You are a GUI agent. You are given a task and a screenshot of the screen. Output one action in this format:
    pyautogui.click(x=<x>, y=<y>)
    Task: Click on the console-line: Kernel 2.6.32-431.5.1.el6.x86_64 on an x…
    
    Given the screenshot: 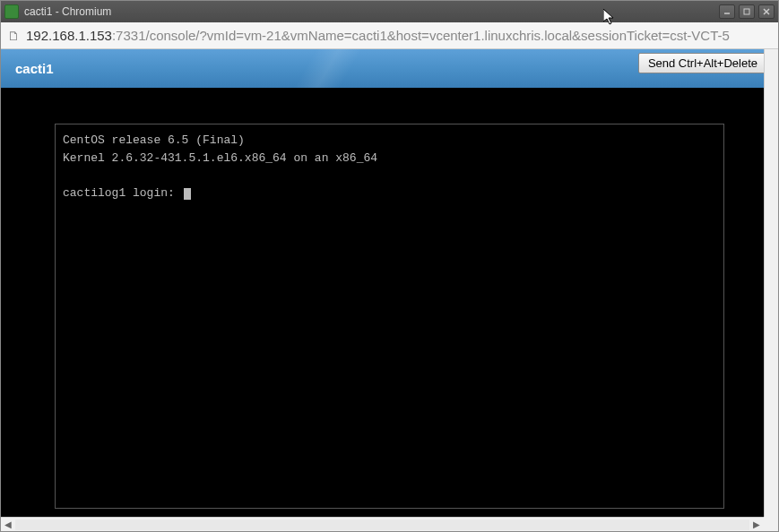 What is the action you would take?
    pyautogui.click(x=221, y=158)
    